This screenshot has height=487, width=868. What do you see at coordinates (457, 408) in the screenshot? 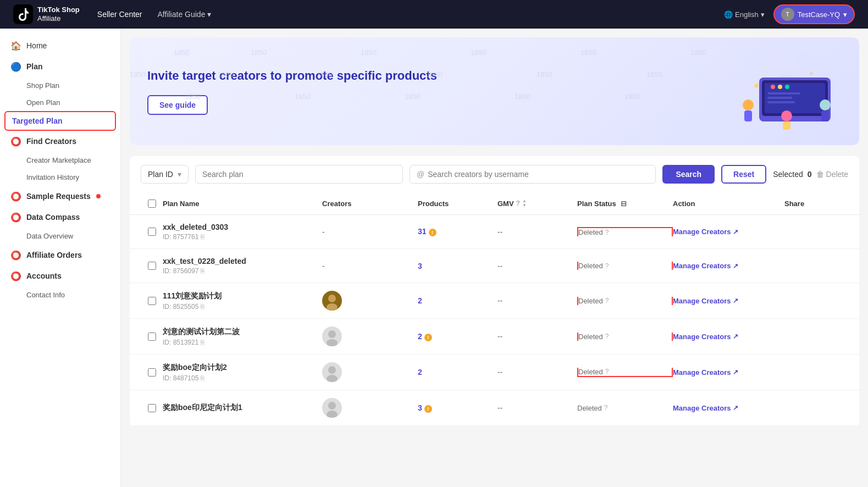
I see `products-cell: 3!` at bounding box center [457, 408].